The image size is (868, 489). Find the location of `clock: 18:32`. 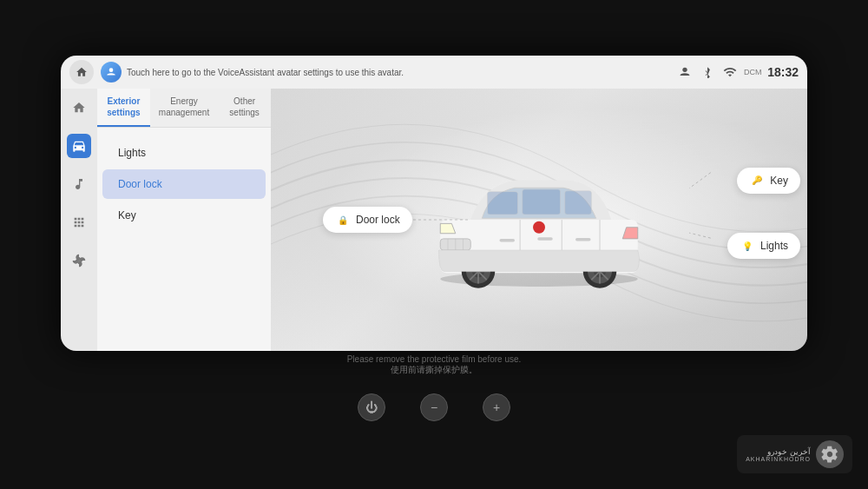

clock: 18:32 is located at coordinates (783, 72).